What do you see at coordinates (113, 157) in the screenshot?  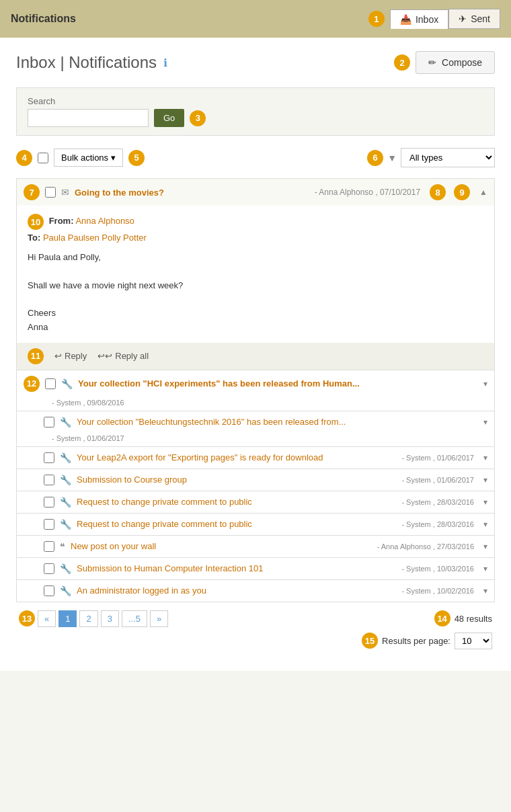 I see `bulk-actions-chevron-icon: ▾` at bounding box center [113, 157].